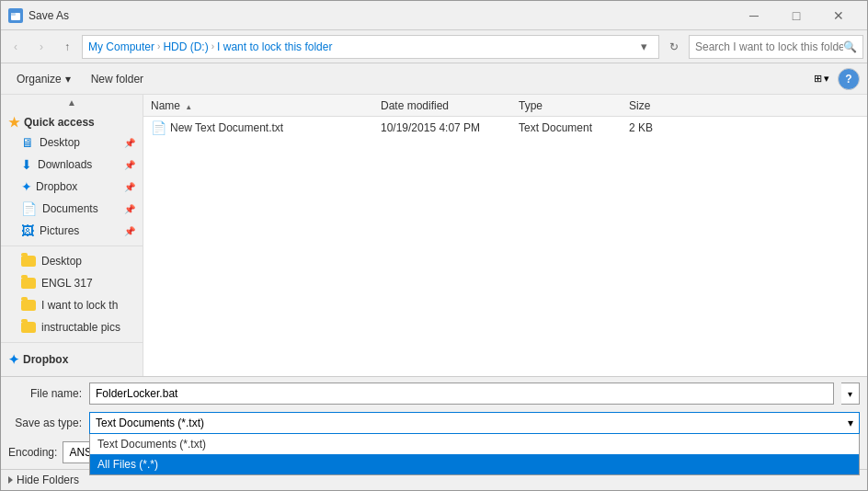 The width and height of the screenshot is (868, 491). What do you see at coordinates (839, 16) in the screenshot?
I see `close-button: ✕` at bounding box center [839, 16].